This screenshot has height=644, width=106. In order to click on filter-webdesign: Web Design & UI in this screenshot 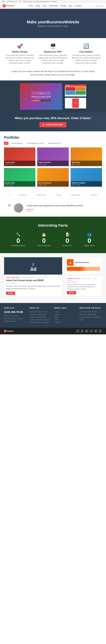, I will do `click(55, 143)`.